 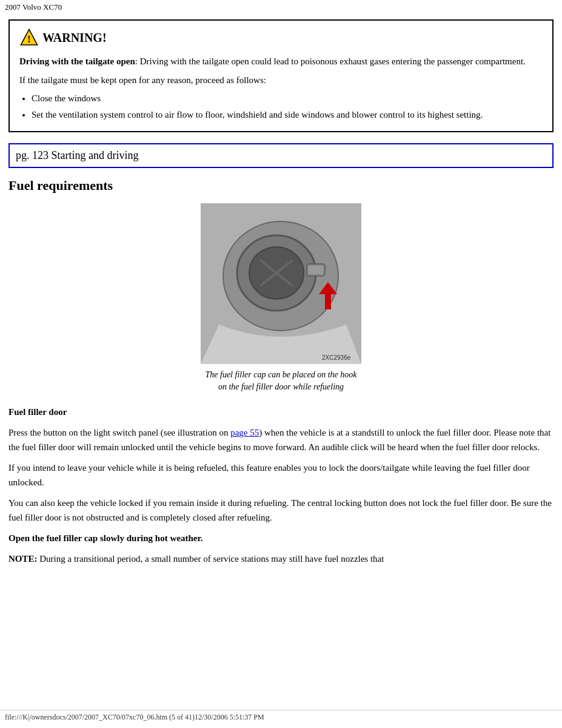 What do you see at coordinates (281, 538) in the screenshot?
I see `fuel-filler-hot-weather: Open the fuel filler cap slowly during h…` at bounding box center [281, 538].